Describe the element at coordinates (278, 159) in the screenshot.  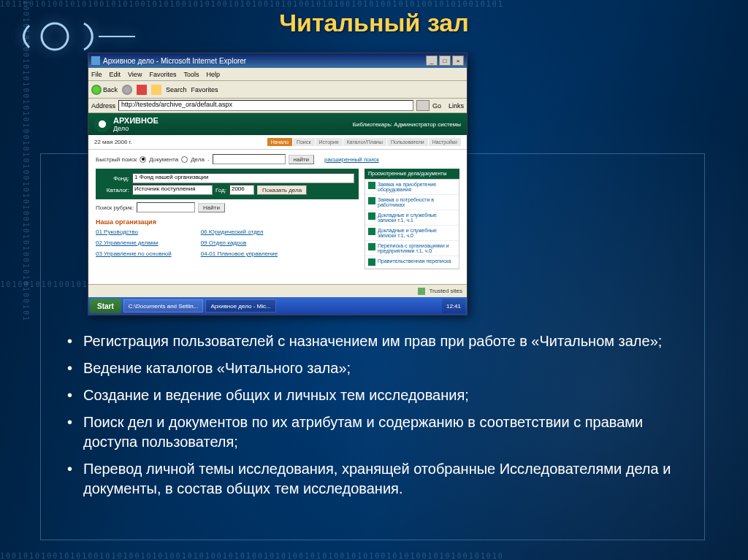
I see `quick-search-row: Быстрый поиск Документа Дела - найти рас…` at that location.